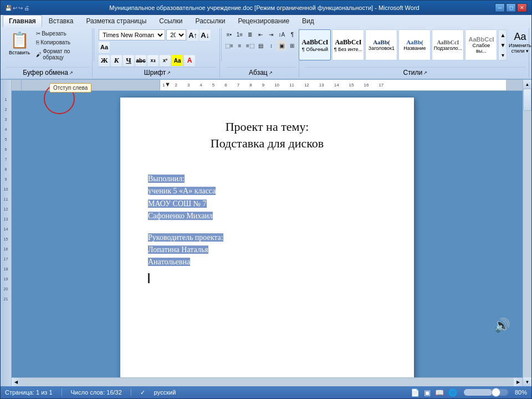 This screenshot has width=532, height=399. I want to click on redo-icon: ↪, so click(21, 8).